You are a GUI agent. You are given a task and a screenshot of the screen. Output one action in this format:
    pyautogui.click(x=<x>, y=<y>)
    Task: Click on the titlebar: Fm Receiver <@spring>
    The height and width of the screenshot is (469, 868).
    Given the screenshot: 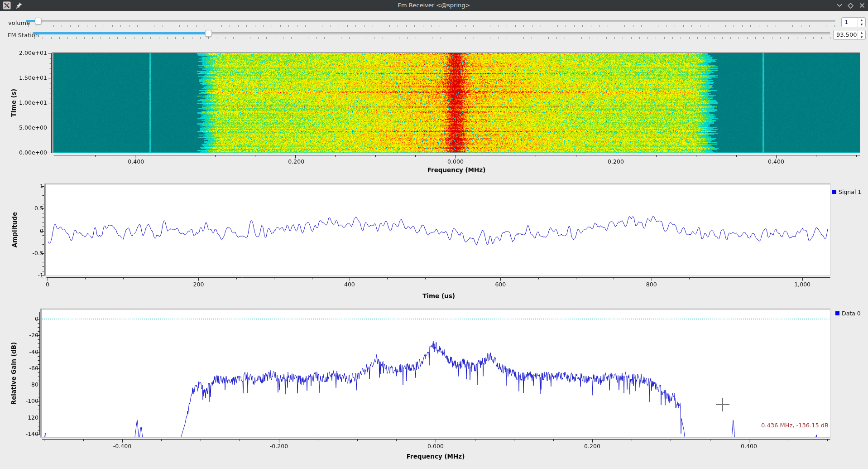 What is the action you would take?
    pyautogui.click(x=434, y=5)
    